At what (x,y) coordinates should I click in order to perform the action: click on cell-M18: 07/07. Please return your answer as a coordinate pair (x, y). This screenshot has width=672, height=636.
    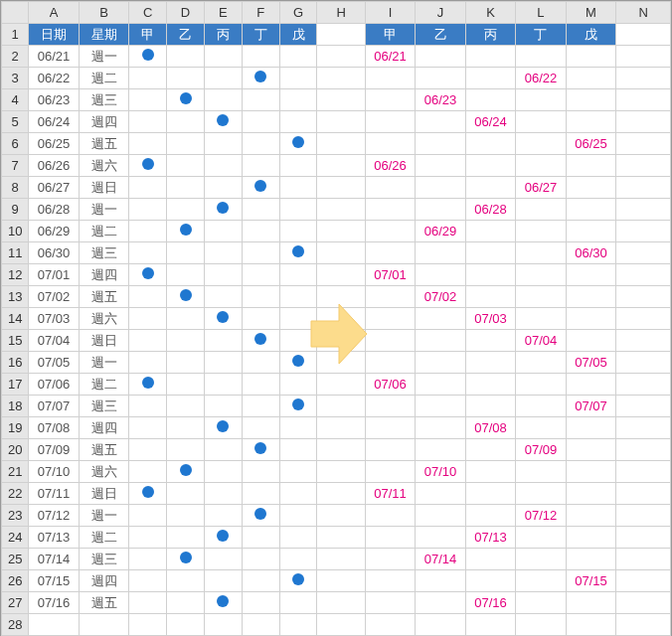
    Looking at the image, I should click on (590, 406).